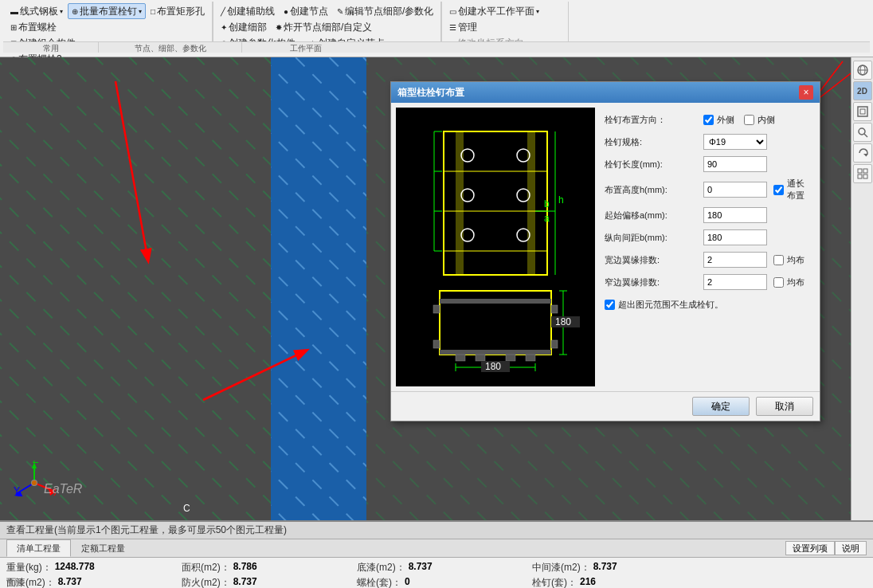 This screenshot has width=873, height=588. What do you see at coordinates (306, 11) in the screenshot?
I see `tb-create-node: ● 创建节点` at bounding box center [306, 11].